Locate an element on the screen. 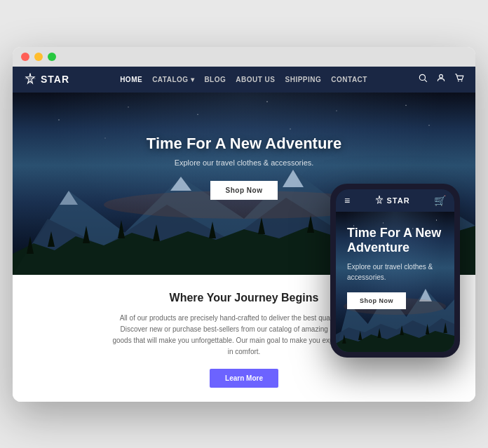 The width and height of the screenshot is (488, 448). maximize-button is located at coordinates (52, 57).